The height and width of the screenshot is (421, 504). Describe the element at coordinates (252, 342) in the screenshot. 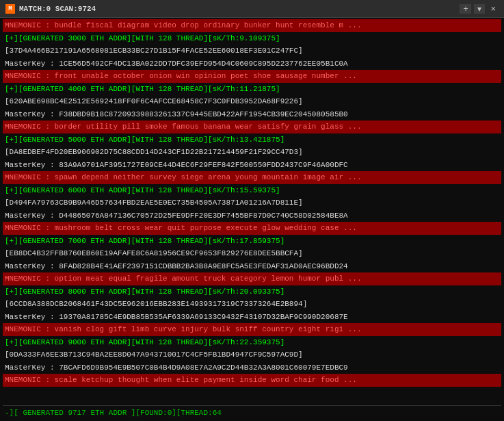

I see `generated-line: [+][GENERATED 9000 ETH ADDR][WITH 128 TH…` at that location.